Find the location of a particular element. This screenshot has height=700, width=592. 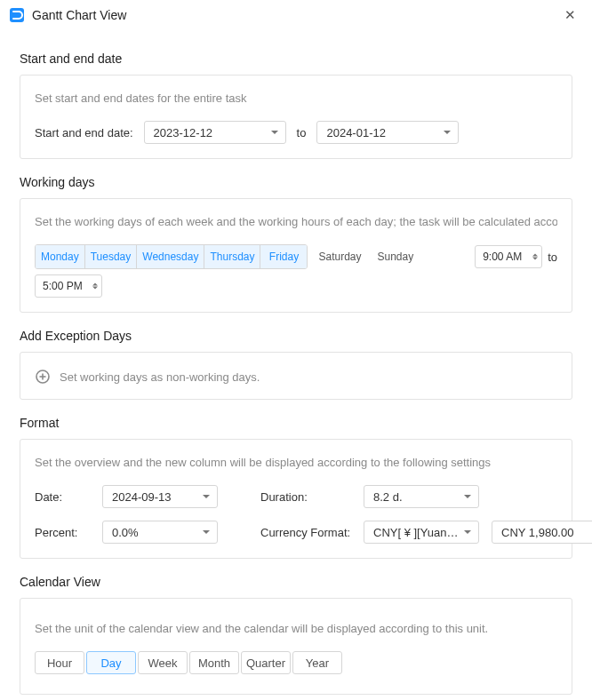

work-end-time: 5:00 PM is located at coordinates (68, 286).